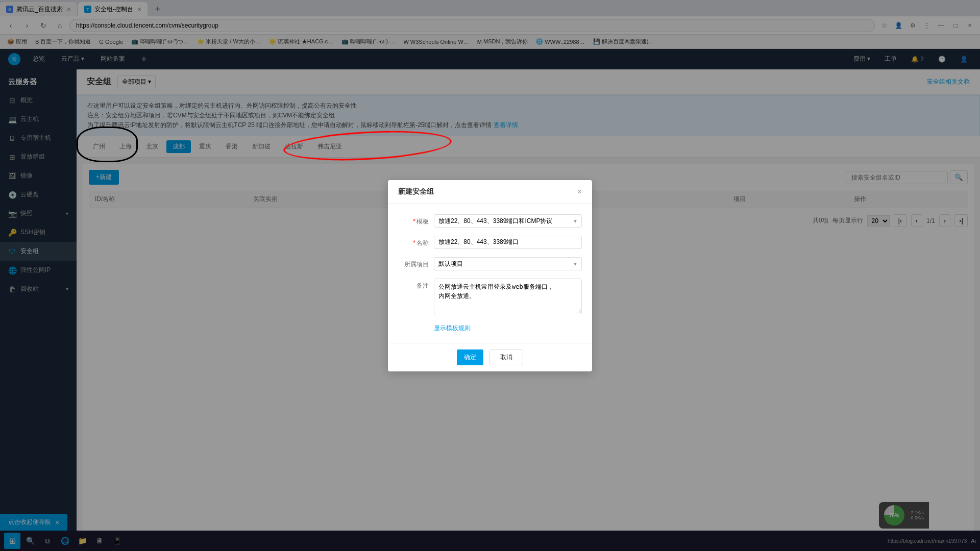  Describe the element at coordinates (490, 242) in the screenshot. I see `name-row: 名称` at that location.